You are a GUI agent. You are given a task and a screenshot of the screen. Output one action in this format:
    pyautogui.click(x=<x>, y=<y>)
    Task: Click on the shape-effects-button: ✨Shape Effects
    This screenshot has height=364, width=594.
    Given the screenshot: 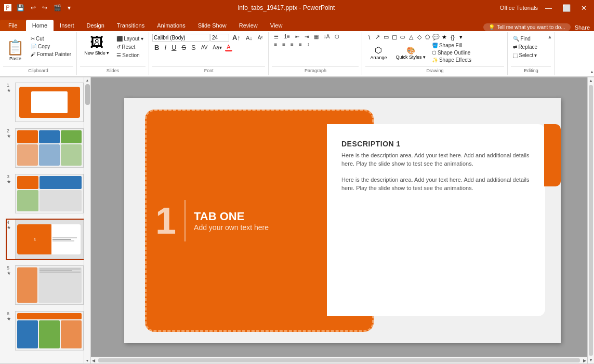 What is the action you would take?
    pyautogui.click(x=452, y=60)
    